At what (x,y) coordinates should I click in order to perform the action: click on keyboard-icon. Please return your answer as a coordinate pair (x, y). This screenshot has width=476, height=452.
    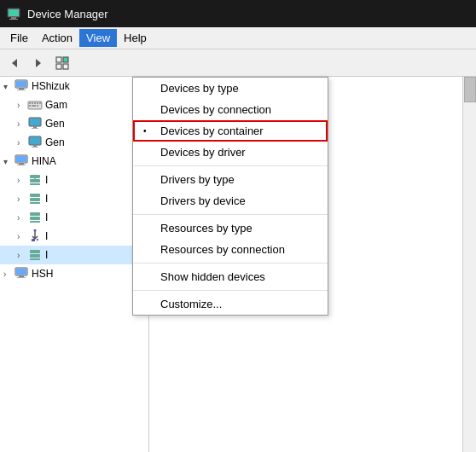
    Looking at the image, I should click on (35, 105).